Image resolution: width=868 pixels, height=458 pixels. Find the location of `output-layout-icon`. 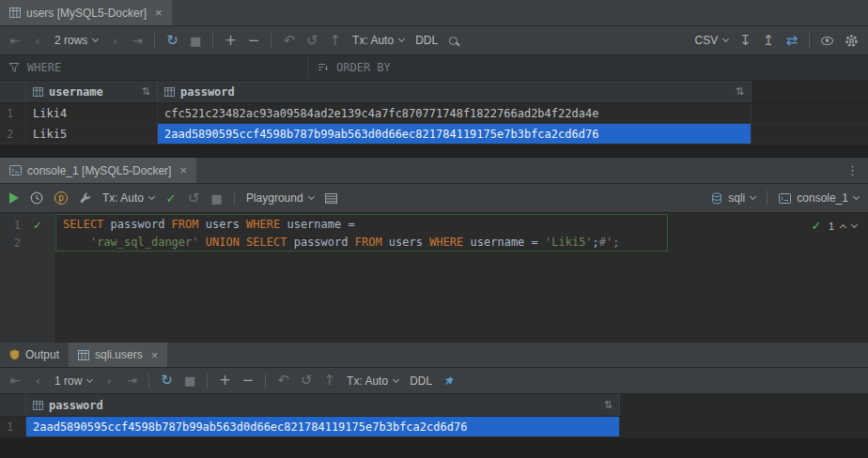

output-layout-icon is located at coordinates (331, 199).